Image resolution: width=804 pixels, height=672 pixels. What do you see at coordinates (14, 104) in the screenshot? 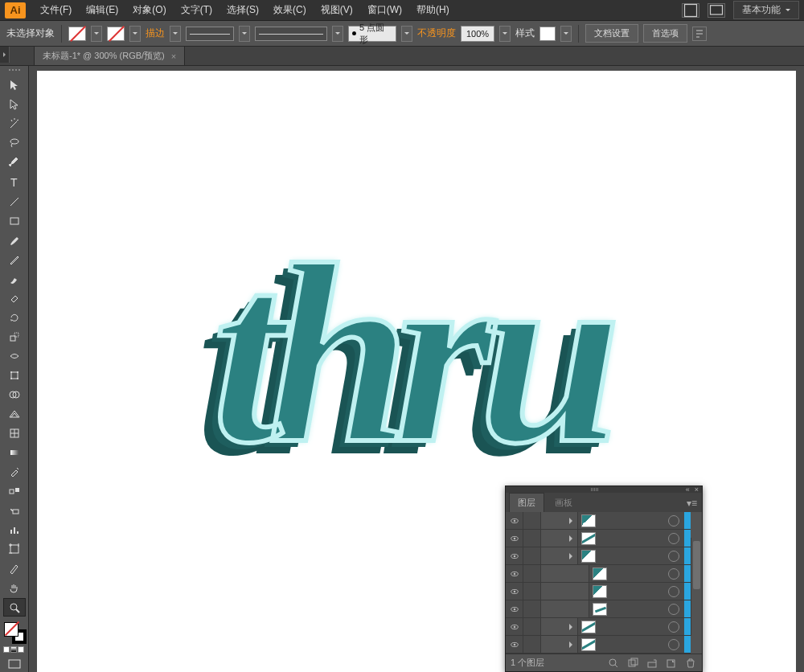
I see `direct-selection-tool` at bounding box center [14, 104].